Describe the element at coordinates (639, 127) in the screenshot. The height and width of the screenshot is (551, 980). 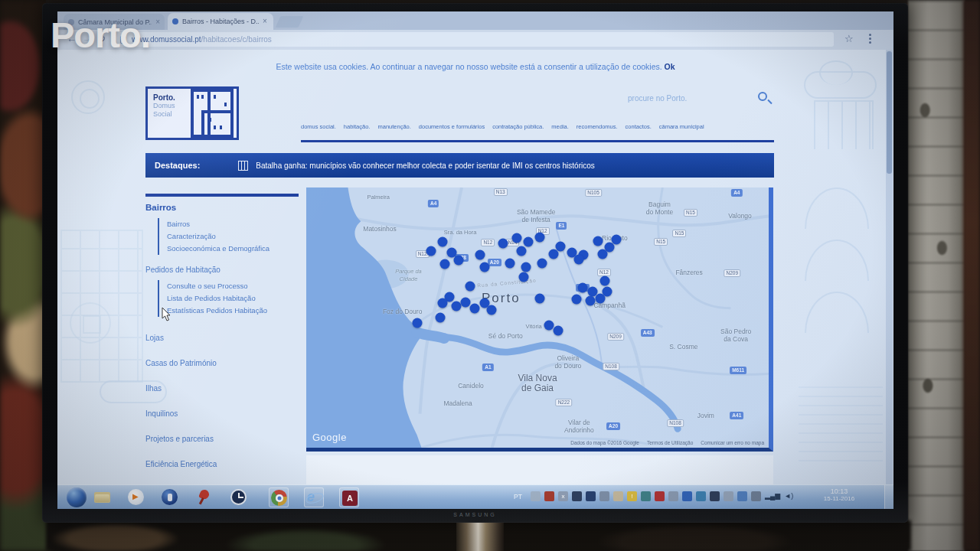
I see `nav-item: contactos.` at that location.